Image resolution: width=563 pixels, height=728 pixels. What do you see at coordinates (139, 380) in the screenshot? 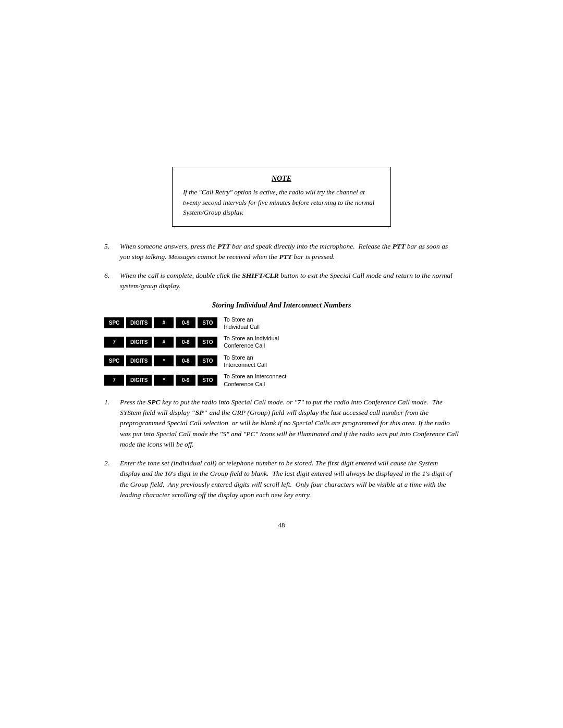
I see `btn-digits-4: DIGITS` at bounding box center [139, 380].